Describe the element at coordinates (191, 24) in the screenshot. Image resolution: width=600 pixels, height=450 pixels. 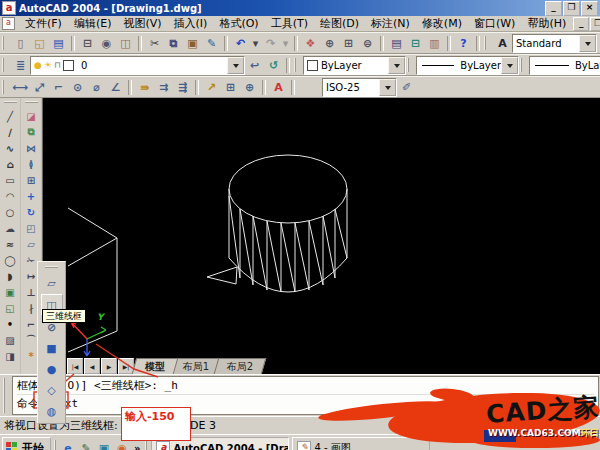
I see `menu-item: 插入(I)` at that location.